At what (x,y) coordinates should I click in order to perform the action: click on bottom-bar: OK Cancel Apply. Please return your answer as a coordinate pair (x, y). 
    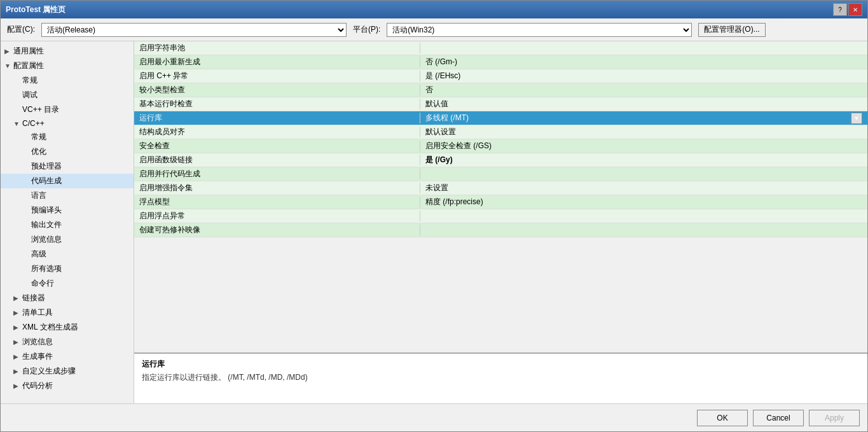
    Looking at the image, I should click on (434, 417).